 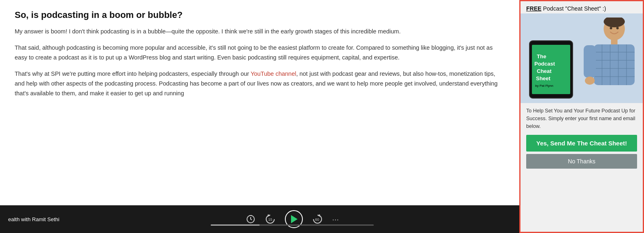 I want to click on audio-player-bar: ealth with Ramit Sethi 15, so click(x=260, y=219).